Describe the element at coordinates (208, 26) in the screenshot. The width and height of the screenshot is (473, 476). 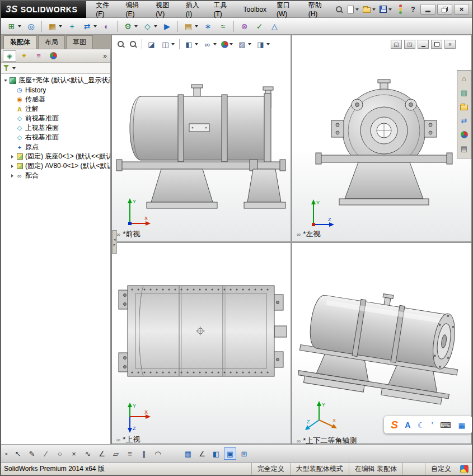
I see `exploded-view-button: ∗` at that location.